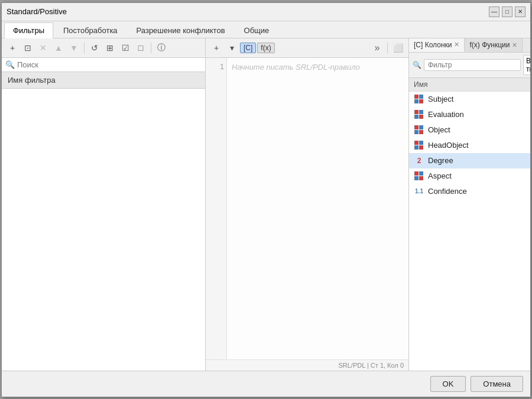 This screenshot has height=399, width=532. Describe the element at coordinates (469, 115) in the screenshot. I see `column-item-evaluation: Evaluation` at that location.